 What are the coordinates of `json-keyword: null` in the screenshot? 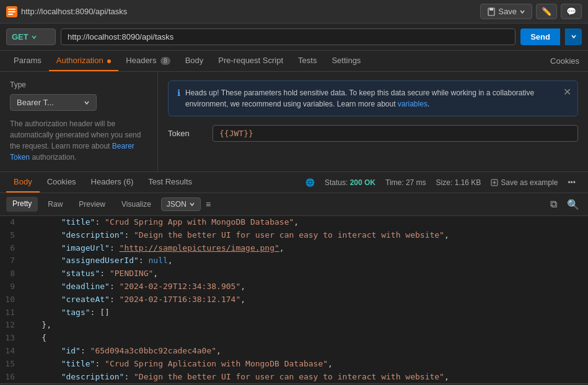 It's located at (159, 260).